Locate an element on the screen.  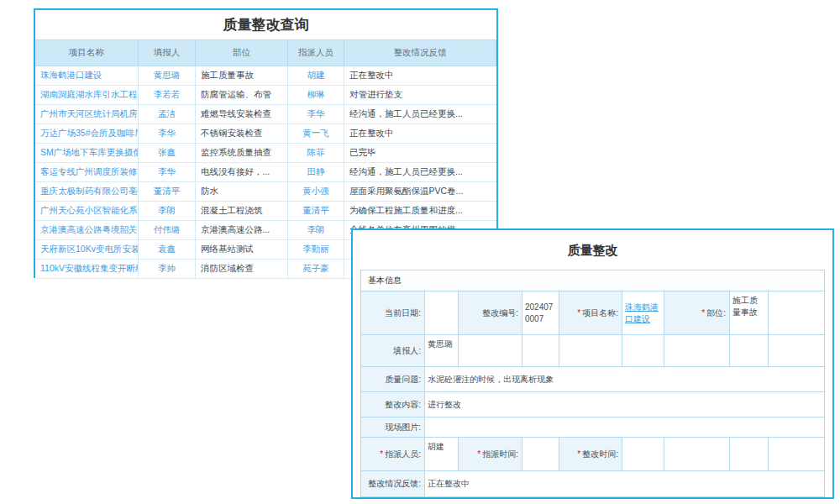
current-date-value is located at coordinates (442, 312).